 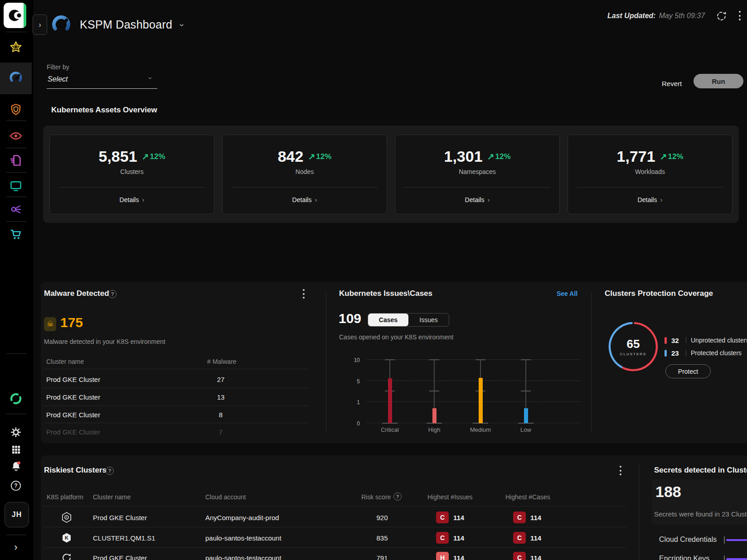 I want to click on col-risk-score: Risk score, so click(x=376, y=497).